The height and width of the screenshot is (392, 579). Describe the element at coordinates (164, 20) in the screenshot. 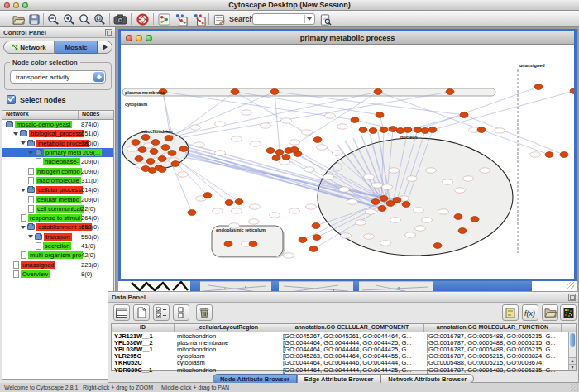

I see `network-manager-icon` at that location.